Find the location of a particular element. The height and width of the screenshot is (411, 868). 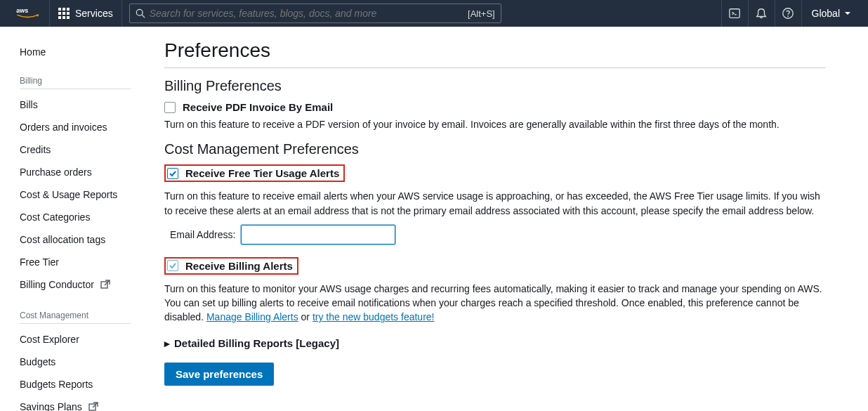

header-right: Global is located at coordinates (791, 13).